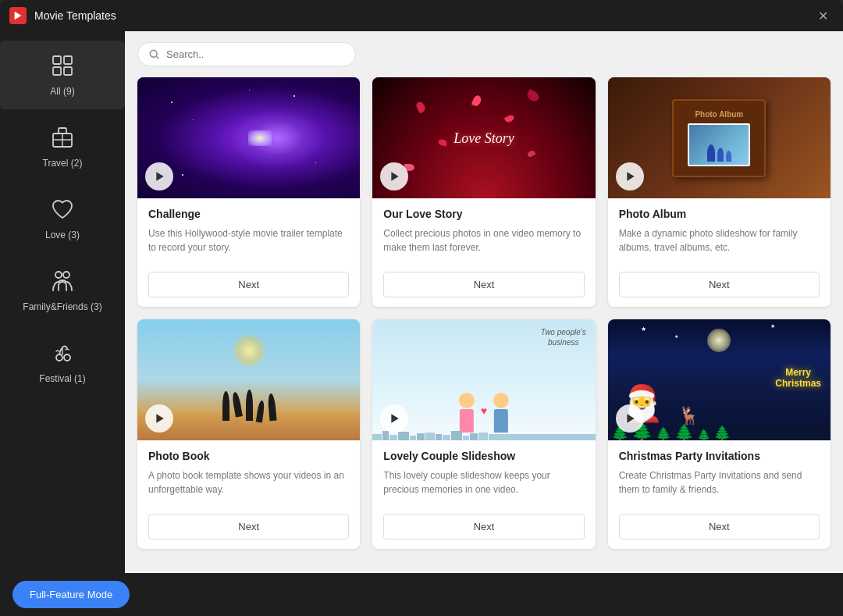 The image size is (843, 616). Describe the element at coordinates (422, 595) in the screenshot. I see `bottom-bar: Full-Feature Mode` at that location.